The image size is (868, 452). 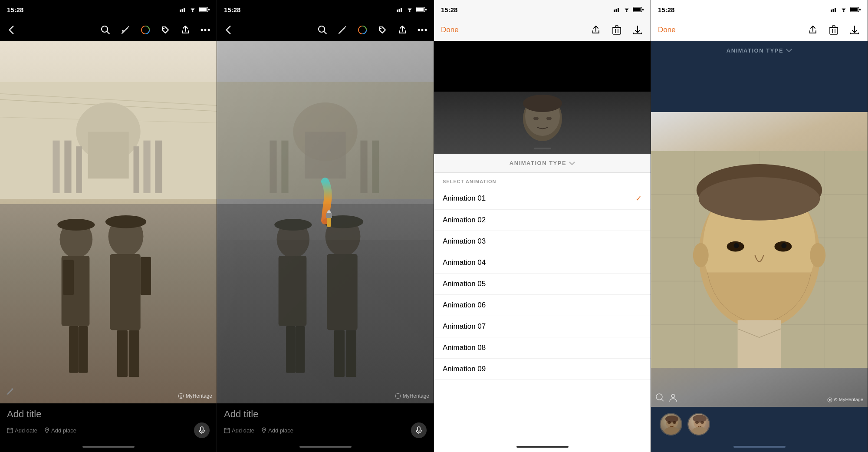 What do you see at coordinates (542, 348) in the screenshot?
I see `animation-item-7: Animation 08` at bounding box center [542, 348].